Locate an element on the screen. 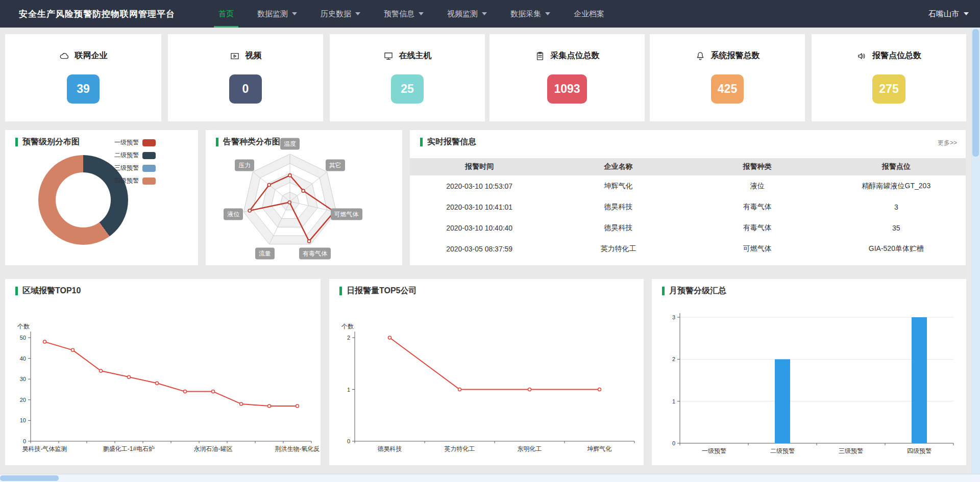  table-row: 2020-03-10 10:53:07坤辉气化液位精醇南罐液位GT_203 is located at coordinates (688, 186).